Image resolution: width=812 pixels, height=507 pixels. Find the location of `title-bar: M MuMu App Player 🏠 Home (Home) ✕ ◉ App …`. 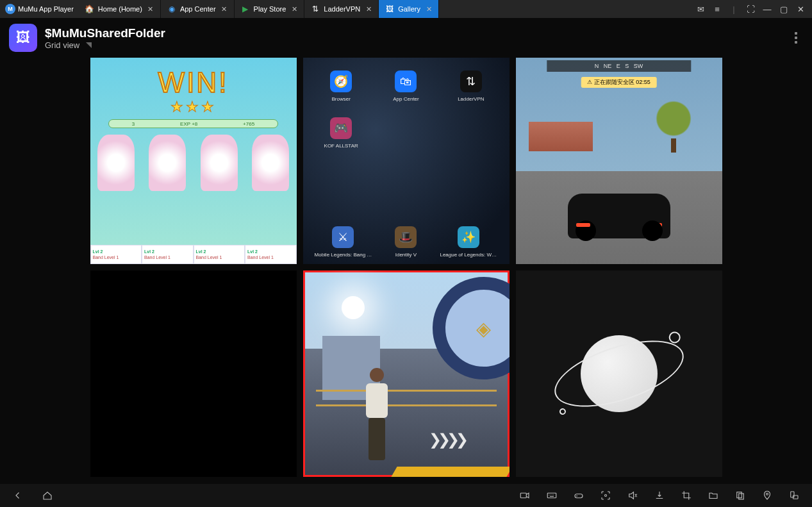

title-bar: M MuMu App Player 🏠 Home (Home) ✕ ◉ App … is located at coordinates (406, 9).